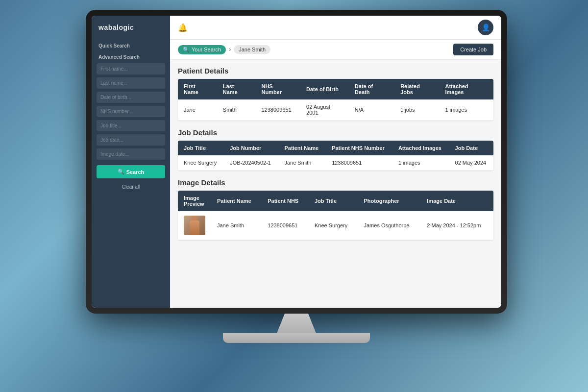 This screenshot has height=392, width=588. What do you see at coordinates (236, 89) in the screenshot?
I see `col-last-name: Last Name` at bounding box center [236, 89].